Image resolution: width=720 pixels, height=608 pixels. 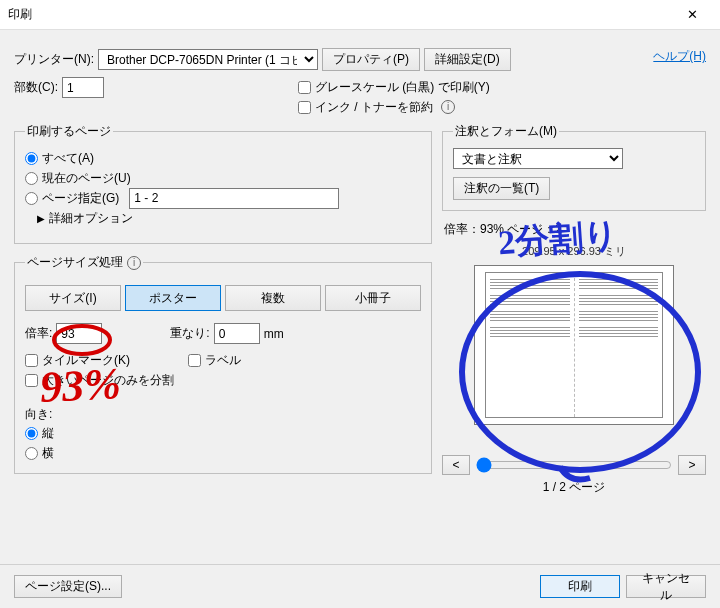 What do you see at coordinates (48, 434) in the screenshot?
I see `orient-portrait-label: 縦` at bounding box center [48, 434].